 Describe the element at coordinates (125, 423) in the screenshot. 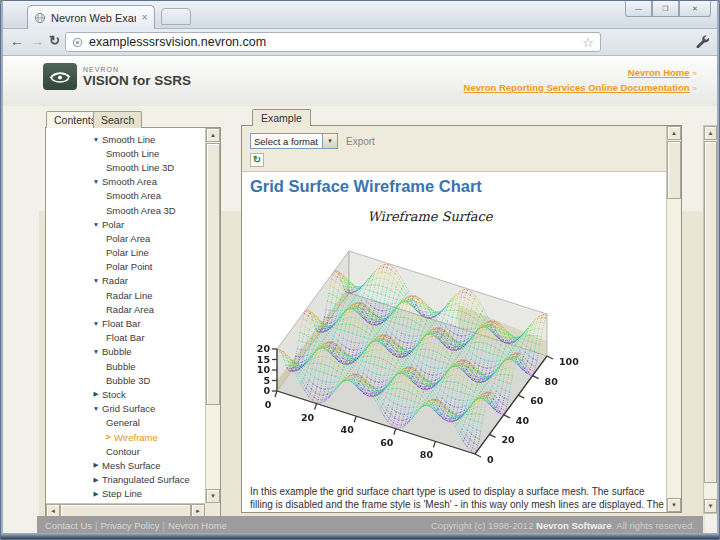

I see `tree-item-general: General` at that location.